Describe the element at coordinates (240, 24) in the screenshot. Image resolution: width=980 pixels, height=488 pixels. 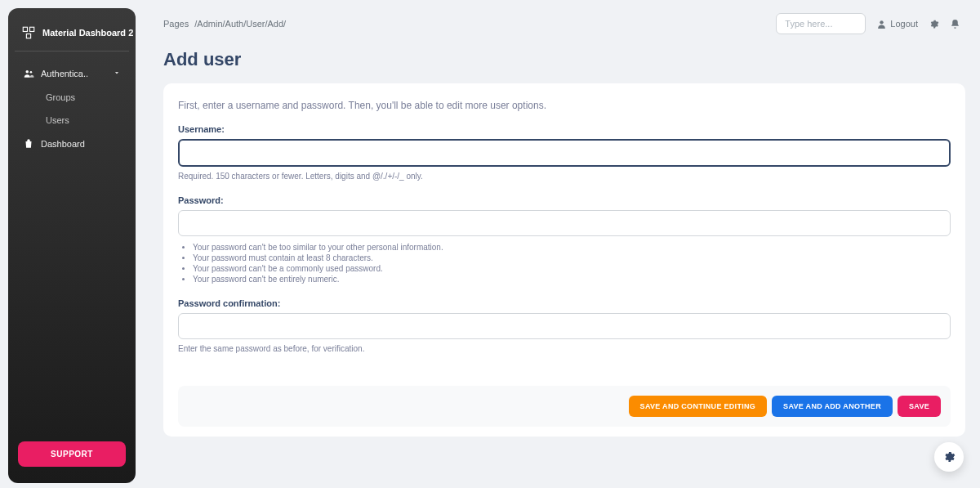
I see `breadcrumb-path: /Admin/Auth/User/Add/` at that location.